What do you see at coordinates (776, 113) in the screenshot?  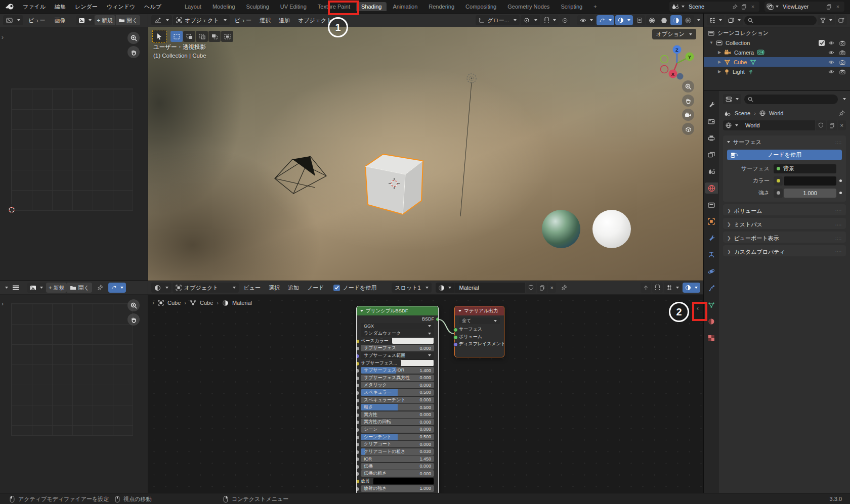 I see `breadcrumb-world: World` at bounding box center [776, 113].